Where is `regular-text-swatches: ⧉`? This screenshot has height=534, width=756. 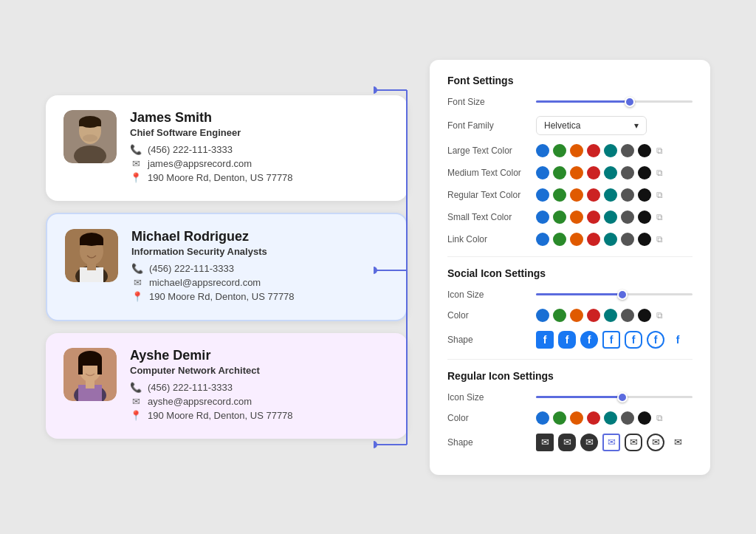
regular-text-swatches: ⧉ is located at coordinates (614, 195).